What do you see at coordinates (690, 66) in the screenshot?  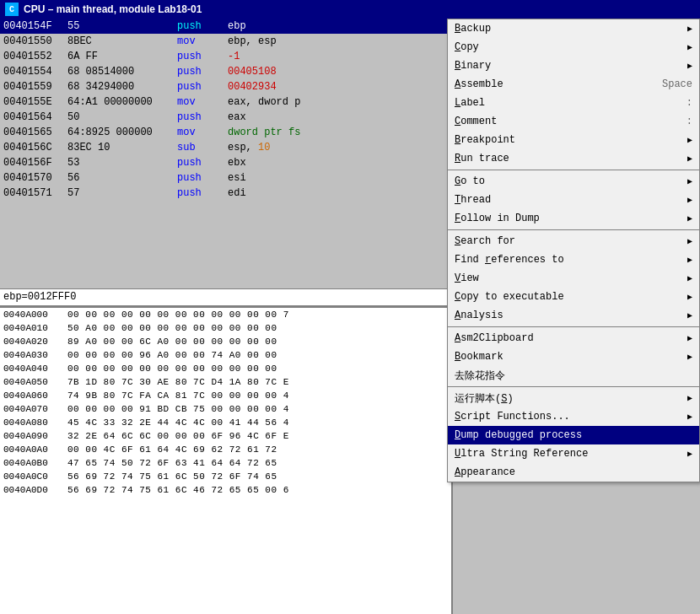 I see `menu-arrow-binary: ▶` at bounding box center [690, 66].